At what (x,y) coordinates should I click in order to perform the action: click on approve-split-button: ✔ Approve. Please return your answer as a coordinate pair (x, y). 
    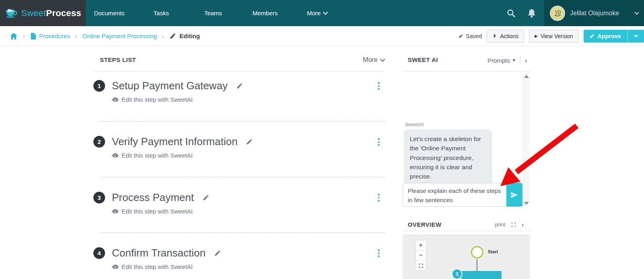
    Looking at the image, I should click on (614, 36).